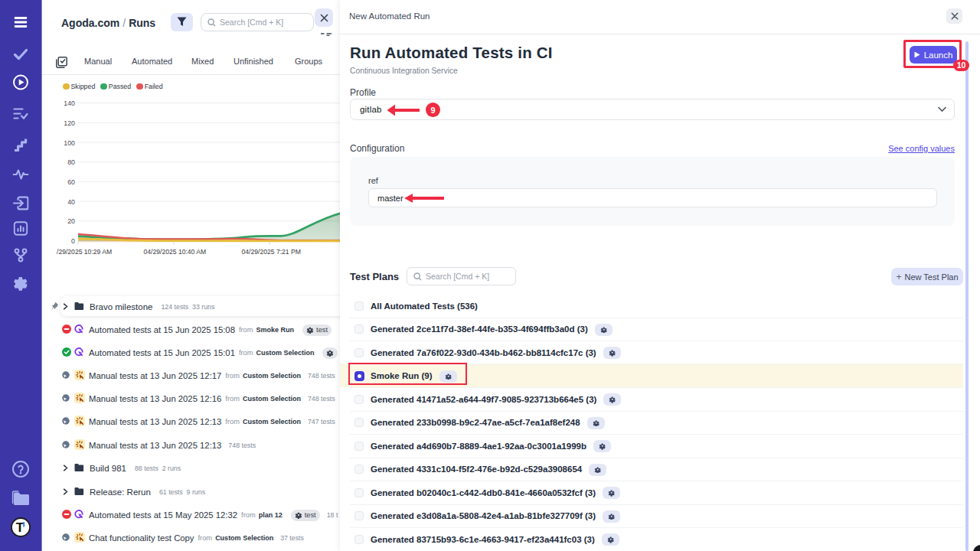  I want to click on svg-text: 140, so click(69, 103).